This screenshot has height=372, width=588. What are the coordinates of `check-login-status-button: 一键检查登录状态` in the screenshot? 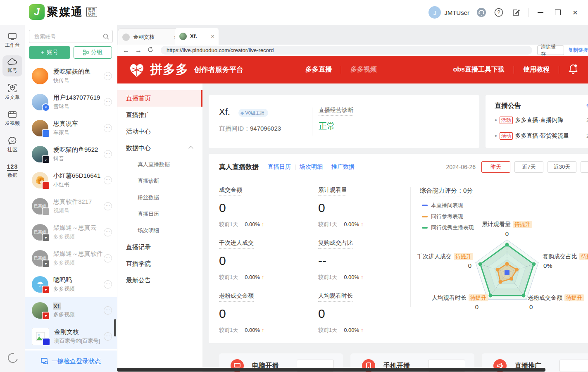 It's located at (71, 361).